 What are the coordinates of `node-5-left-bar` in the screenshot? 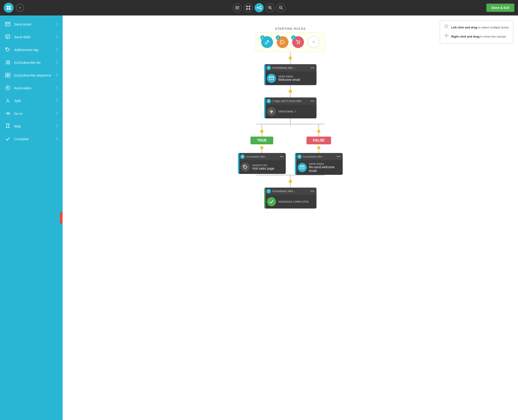 It's located at (239, 164).